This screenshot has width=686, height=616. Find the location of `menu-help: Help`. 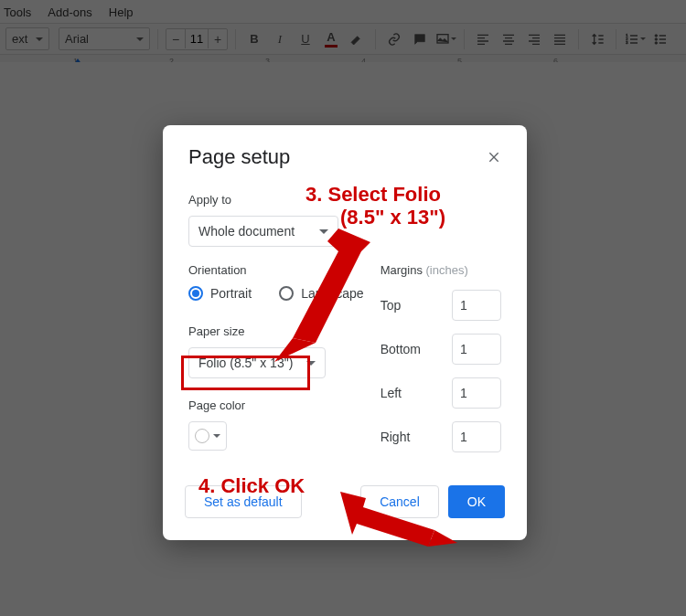

menu-help: Help is located at coordinates (121, 13).